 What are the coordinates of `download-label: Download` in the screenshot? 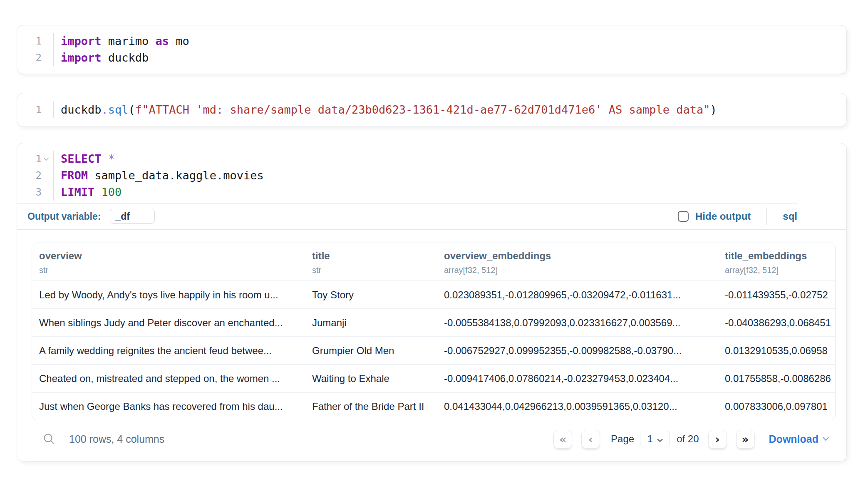 It's located at (794, 439).